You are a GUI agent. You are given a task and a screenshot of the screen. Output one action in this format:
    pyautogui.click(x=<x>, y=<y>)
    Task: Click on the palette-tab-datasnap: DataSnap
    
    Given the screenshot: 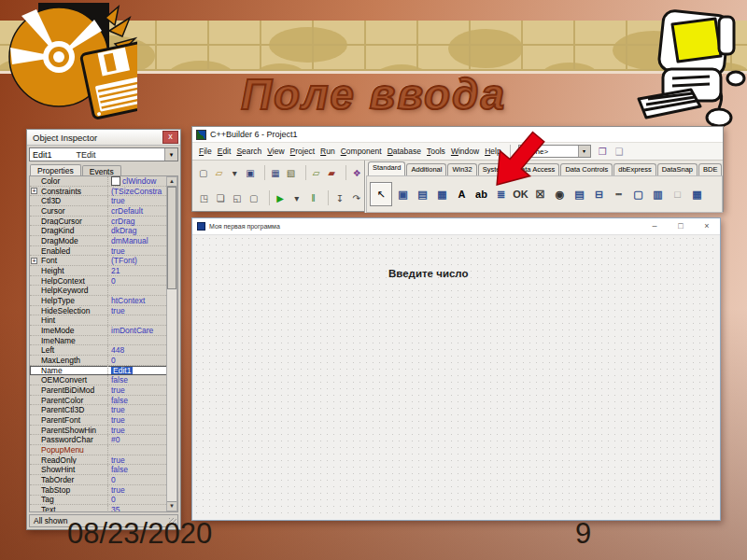 What is the action you would take?
    pyautogui.click(x=678, y=170)
    